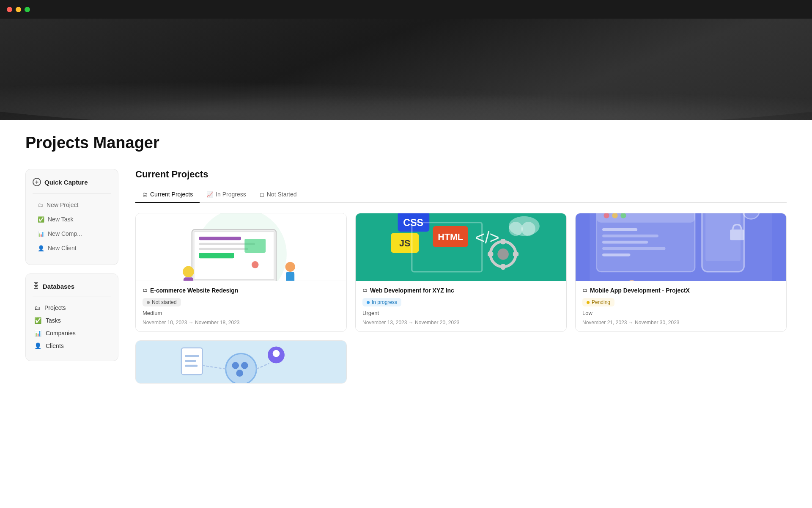 Image resolution: width=812 pixels, height=508 pixels. Describe the element at coordinates (72, 205) in the screenshot. I see `new-project-button: 🗂 New Project` at that location.